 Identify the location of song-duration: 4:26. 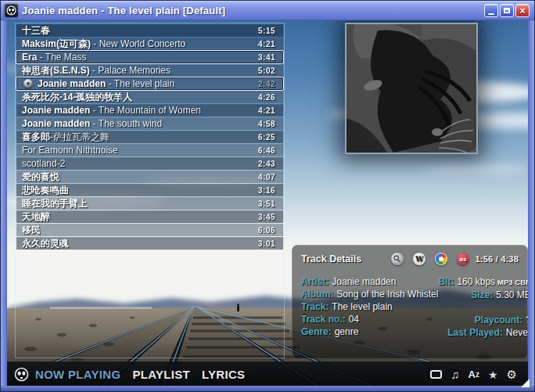
(267, 97).